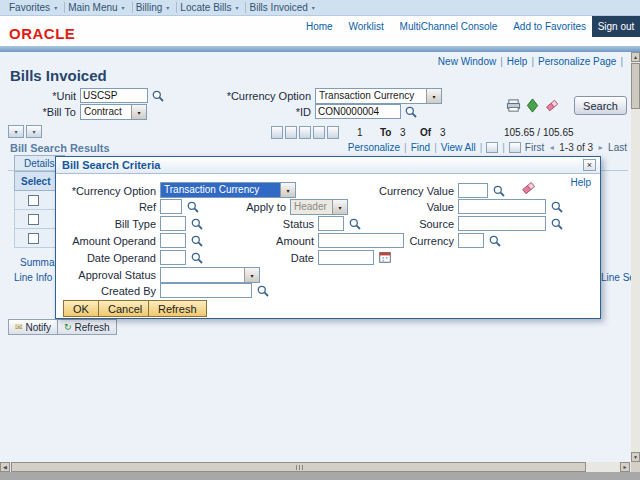 The width and height of the screenshot is (640, 480). What do you see at coordinates (34, 132) in the screenshot?
I see `grid-menu-icon-2: ▾` at bounding box center [34, 132].